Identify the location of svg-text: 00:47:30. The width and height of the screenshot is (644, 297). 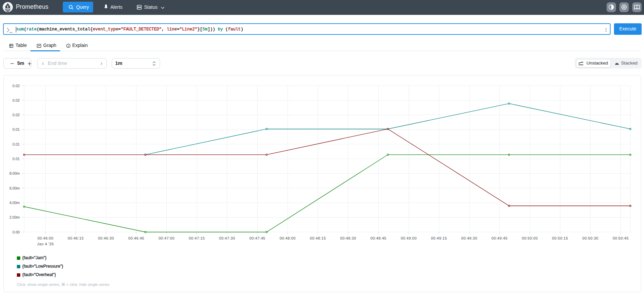
(227, 238).